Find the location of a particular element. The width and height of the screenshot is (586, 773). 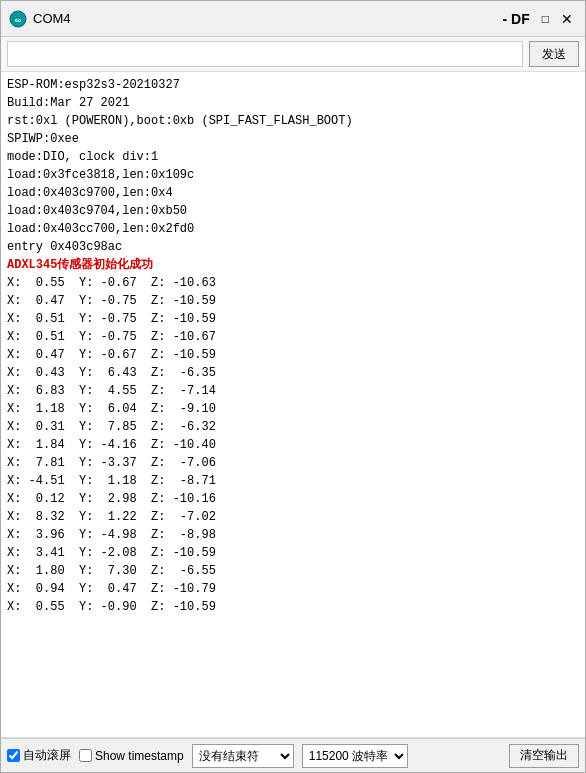

console-line: Build:Mar 27 2021 is located at coordinates (293, 103).